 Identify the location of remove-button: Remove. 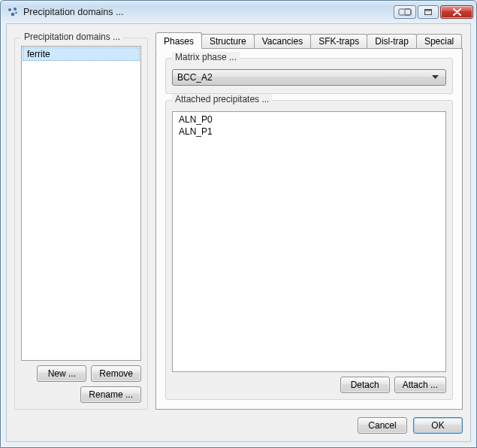
(116, 374).